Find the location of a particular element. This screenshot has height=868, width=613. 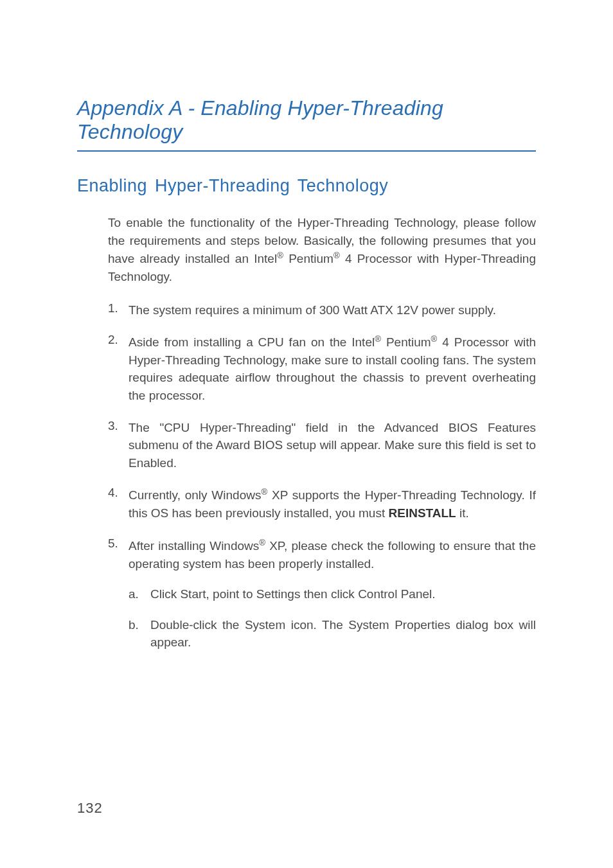

substep-letter: a. is located at coordinates (139, 594).